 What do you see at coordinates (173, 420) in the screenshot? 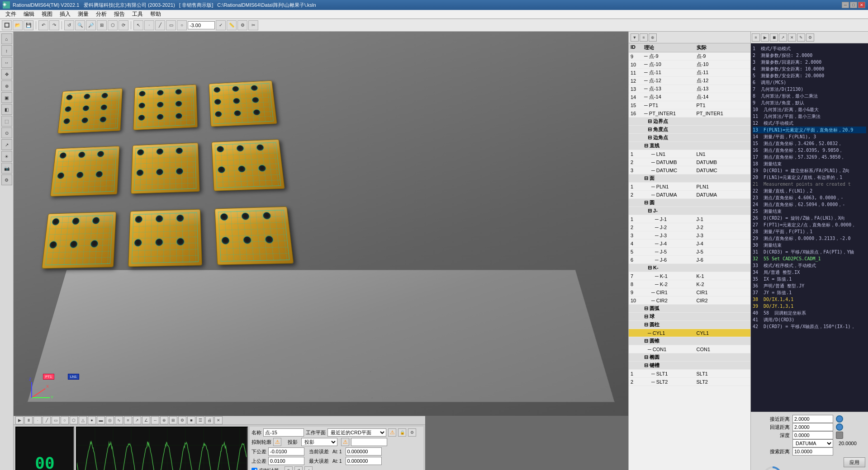
I see `bt-tol: ⊞` at bounding box center [173, 420].